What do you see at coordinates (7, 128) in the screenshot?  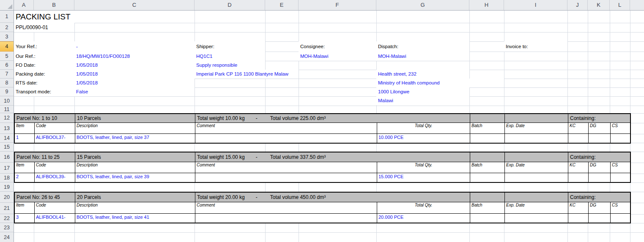 I see `row-header-13: 13` at bounding box center [7, 128].